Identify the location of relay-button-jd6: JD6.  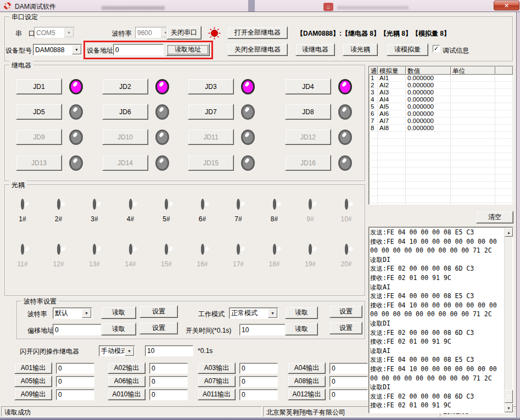
(125, 112).